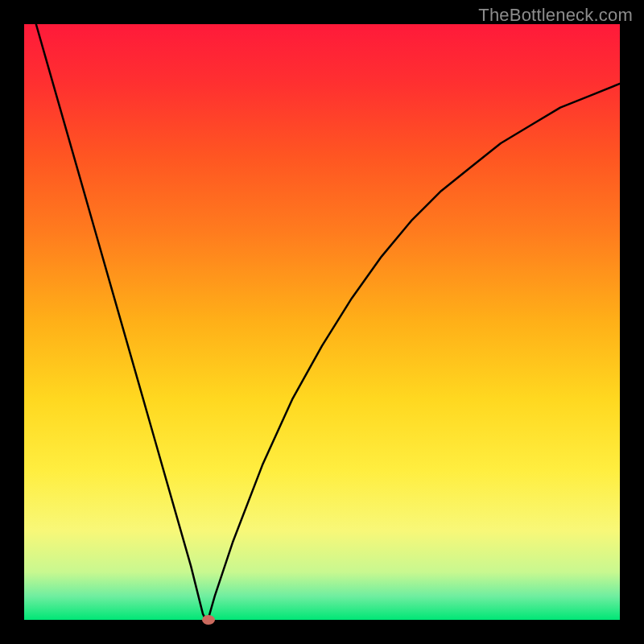 The width and height of the screenshot is (644, 644). Describe the element at coordinates (208, 620) in the screenshot. I see `optimum-marker` at that location.